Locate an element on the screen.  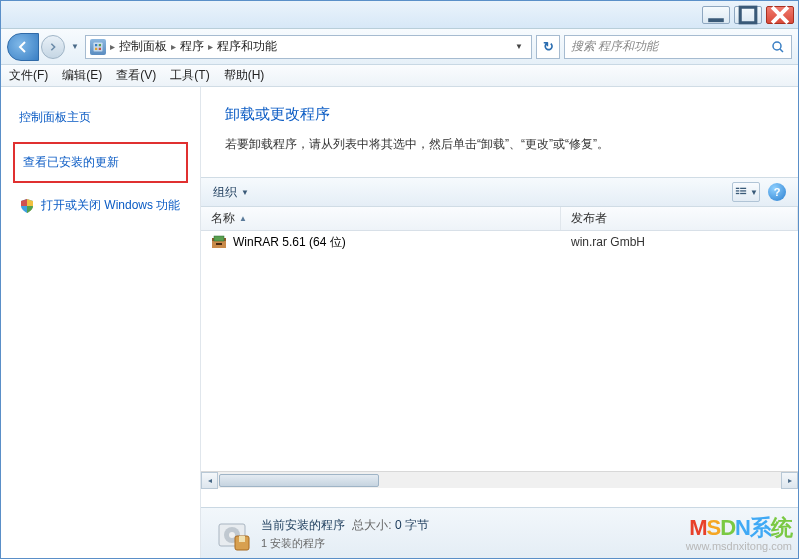
address-dropdown: ▼ is located at coordinates (519, 46).